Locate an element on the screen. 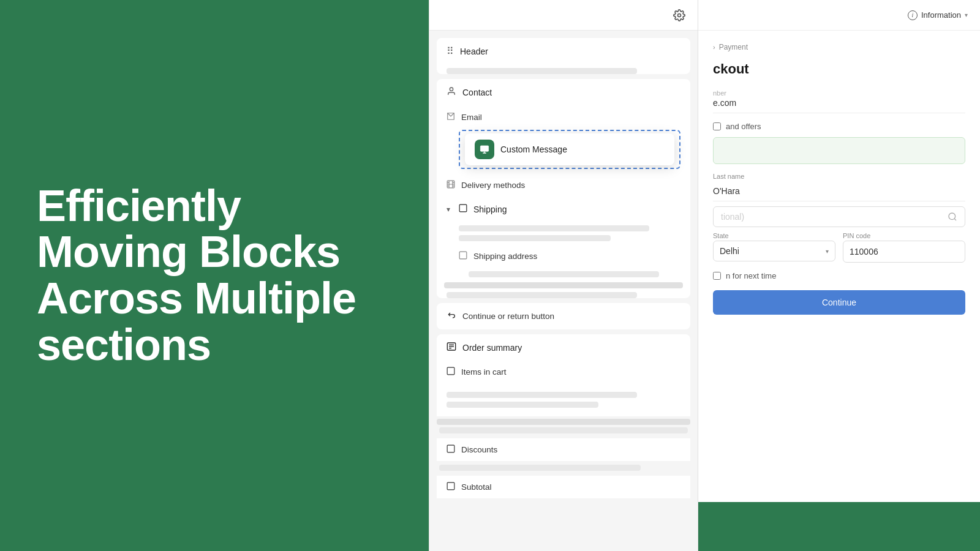 The width and height of the screenshot is (980, 551). corner-icon-delivery is located at coordinates (451, 185).